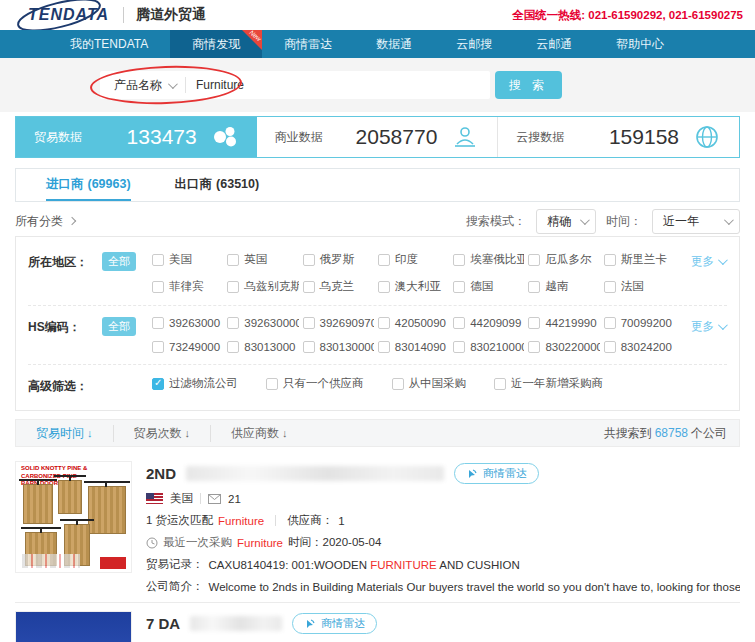  Describe the element at coordinates (618, 137) in the screenshot. I see `stat-cloud-search-data: 云搜数据 159158` at that location.